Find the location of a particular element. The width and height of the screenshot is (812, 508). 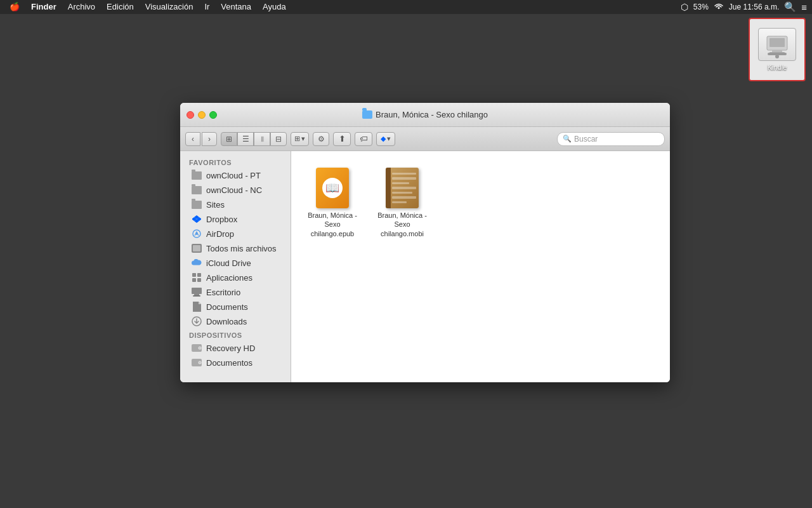

window-title-text: Braun, Mónica - Sexo chilango is located at coordinates (431, 114).